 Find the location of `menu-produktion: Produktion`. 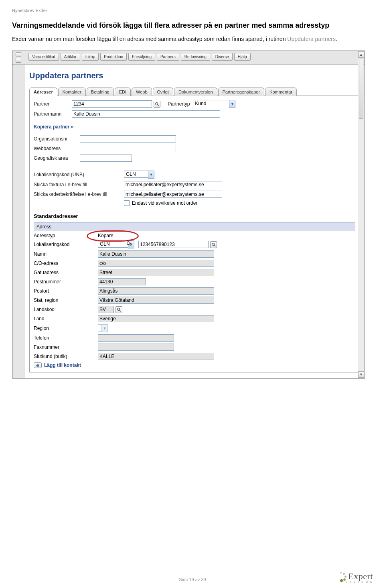

menu-produktion: Produktion is located at coordinates (113, 57).